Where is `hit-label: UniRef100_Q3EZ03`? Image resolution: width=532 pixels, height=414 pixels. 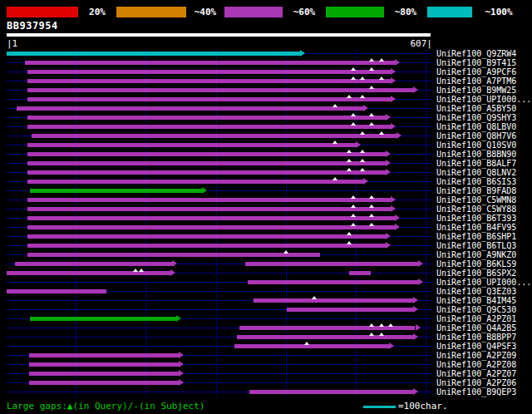
hit-label: UniRef100_Q3EZ03 is located at coordinates (476, 291).